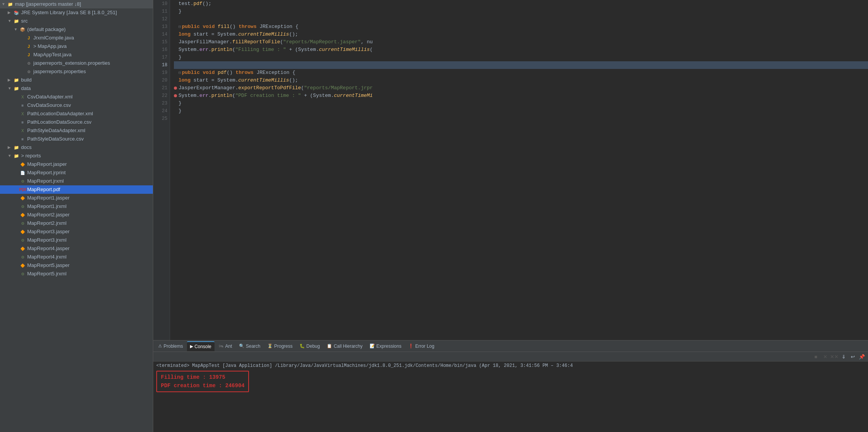 The image size is (868, 432). What do you see at coordinates (280, 346) in the screenshot?
I see `tab-progress: ⏳Progress` at bounding box center [280, 346].